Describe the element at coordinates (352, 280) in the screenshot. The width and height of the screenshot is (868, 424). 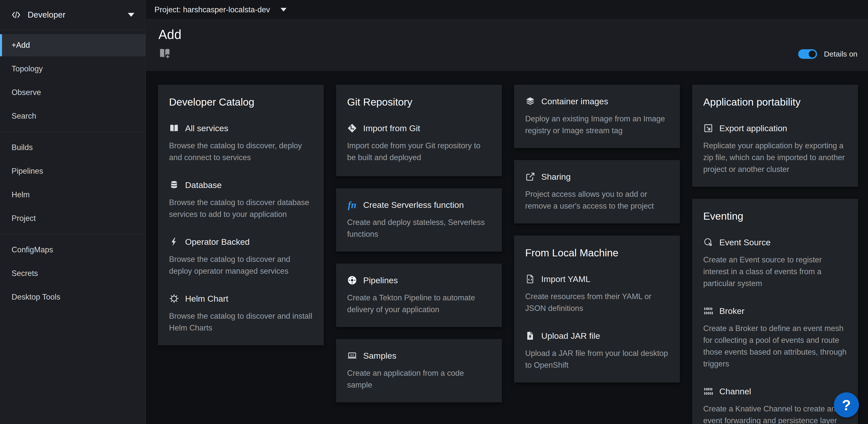
I see `pipelines-icon` at that location.